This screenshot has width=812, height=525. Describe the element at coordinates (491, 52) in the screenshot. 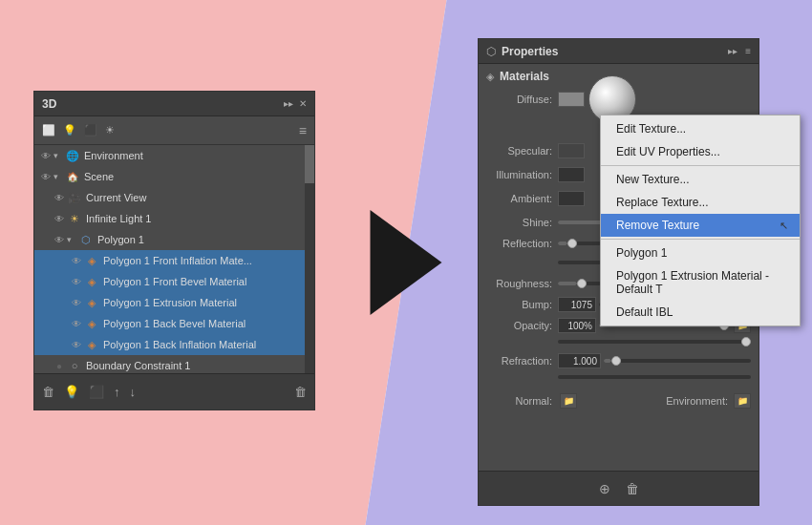

I see `props-panel-icon: ⬡` at that location.